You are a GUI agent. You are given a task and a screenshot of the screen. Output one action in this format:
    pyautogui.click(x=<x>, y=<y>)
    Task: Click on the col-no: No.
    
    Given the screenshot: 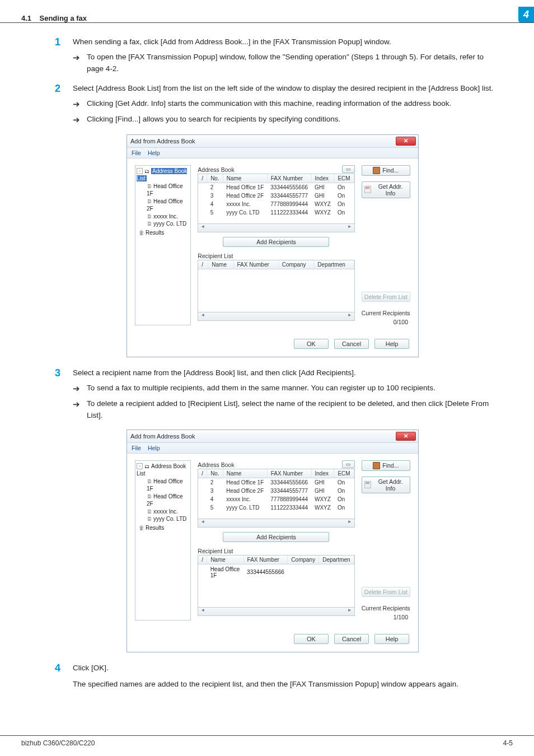 What is the action you would take?
    pyautogui.click(x=215, y=179)
    